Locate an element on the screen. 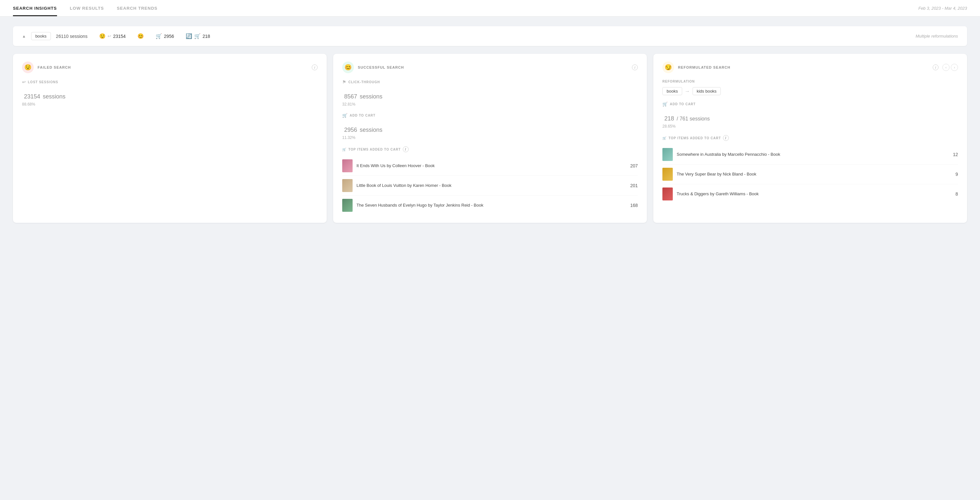  reform-items-list: Somewhere in Australia by Marcello Penna… is located at coordinates (810, 174).